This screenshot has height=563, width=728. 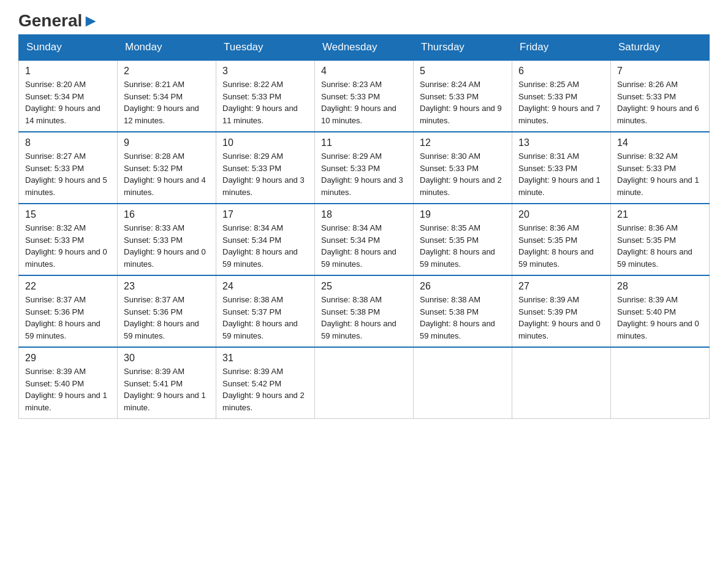 What do you see at coordinates (167, 96) in the screenshot?
I see `calendar-cell: 2 Sunrise: 8:21 AM Sunset: 5:34 PM Dayli…` at bounding box center [167, 96].